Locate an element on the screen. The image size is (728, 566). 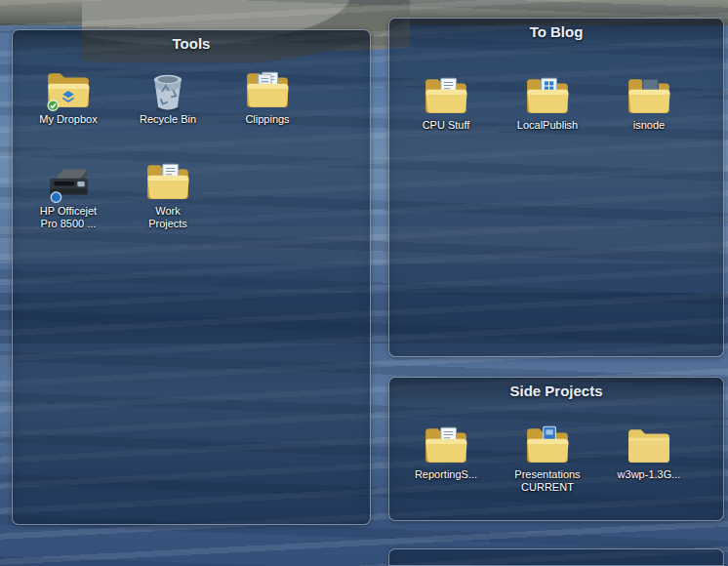
icon-row: ReportingS... Presentations CURRENT is located at coordinates (559, 459).